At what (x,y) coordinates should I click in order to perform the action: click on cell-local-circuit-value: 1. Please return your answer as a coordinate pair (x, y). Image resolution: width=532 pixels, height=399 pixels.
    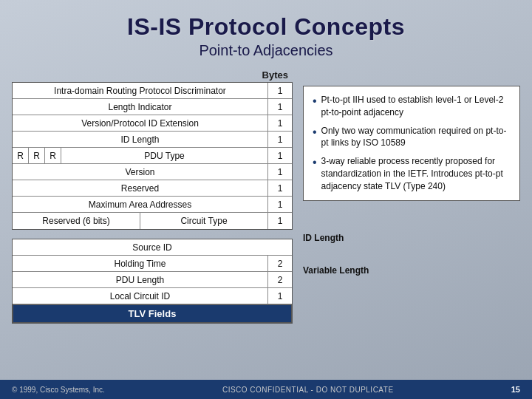
    Looking at the image, I should click on (280, 296).